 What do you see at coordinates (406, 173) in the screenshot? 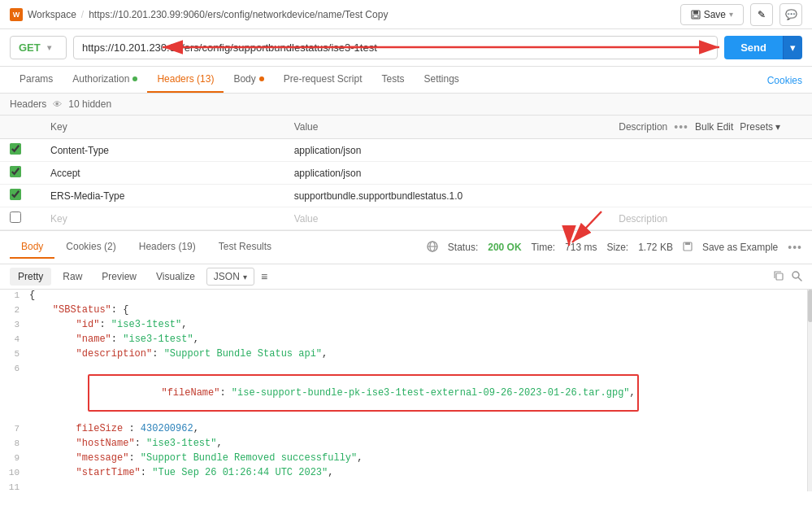
I see `table-row: Accept application/json` at bounding box center [406, 173].